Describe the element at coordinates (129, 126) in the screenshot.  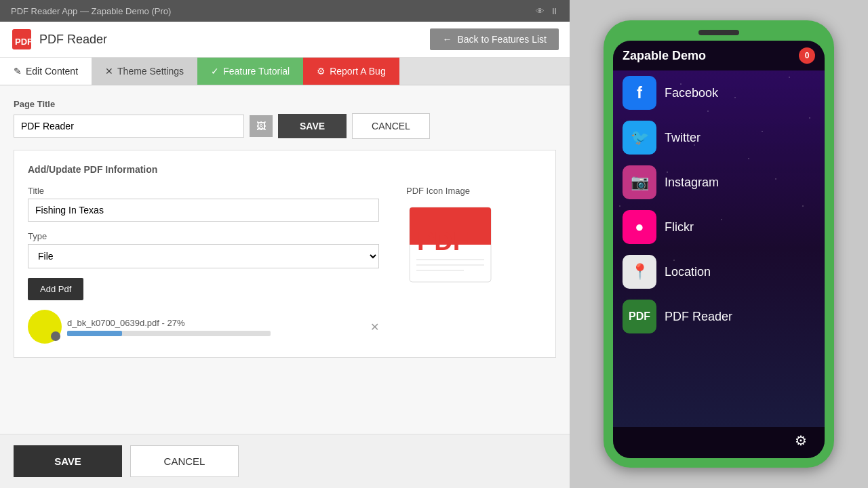
I see `page-title-input` at that location.